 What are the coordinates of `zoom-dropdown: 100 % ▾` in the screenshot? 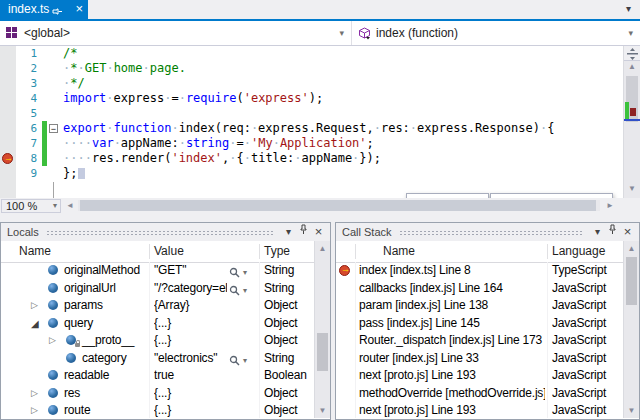 It's located at (31, 206).